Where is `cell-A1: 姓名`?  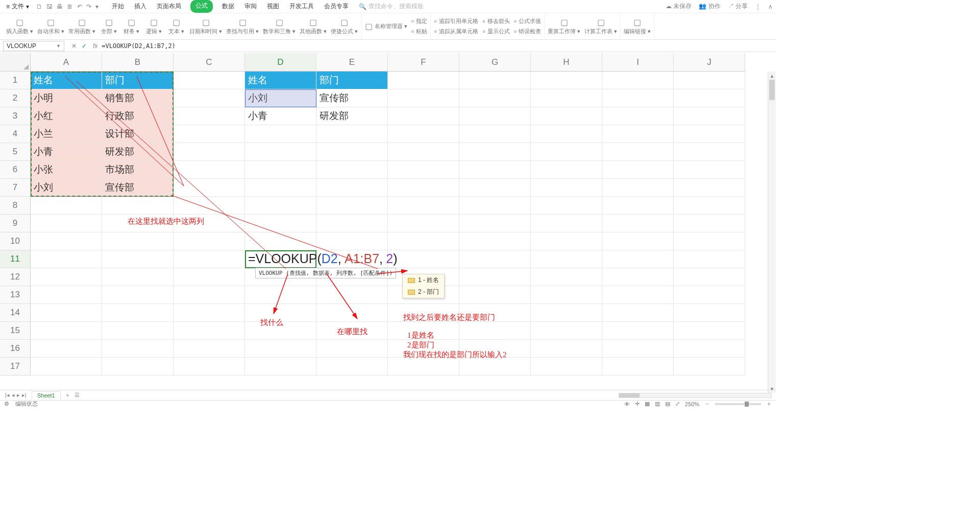
cell-A1: 姓名 is located at coordinates (66, 81).